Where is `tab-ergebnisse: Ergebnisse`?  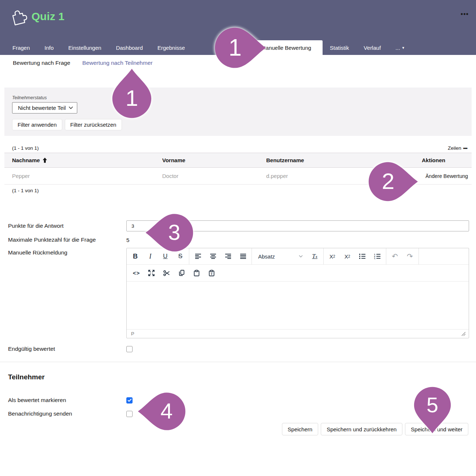 tab-ergebnisse: Ergebnisse is located at coordinates (171, 48).